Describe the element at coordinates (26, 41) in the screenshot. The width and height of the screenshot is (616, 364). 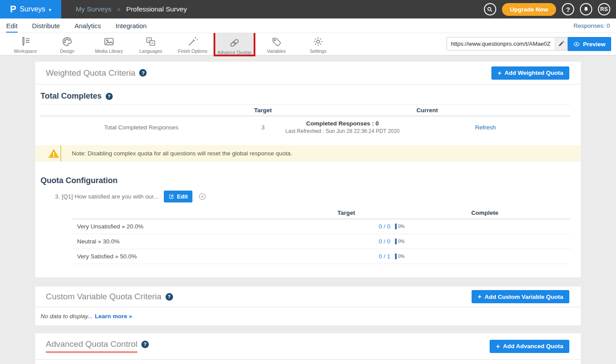
I see `workspace-icon` at that location.